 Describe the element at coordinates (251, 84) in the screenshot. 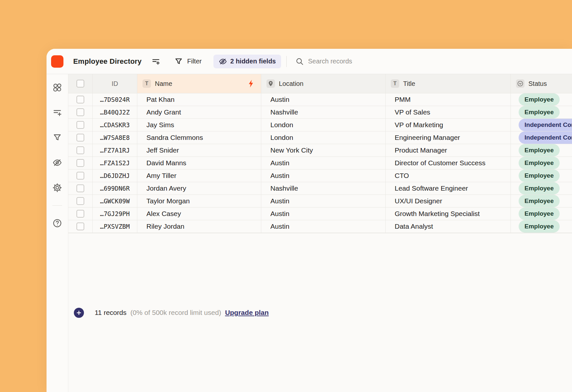

I see `lightning-icon` at that location.